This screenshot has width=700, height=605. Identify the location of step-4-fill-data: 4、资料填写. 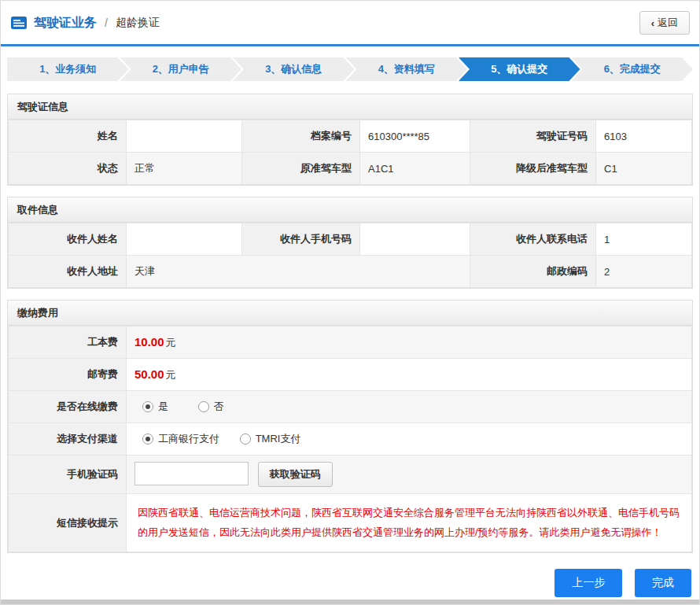
(407, 69).